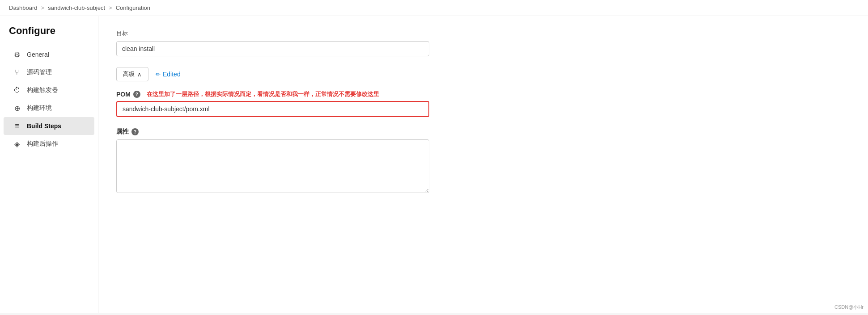 The image size is (868, 315). I want to click on breadcrumb-sep-2: >, so click(110, 8).